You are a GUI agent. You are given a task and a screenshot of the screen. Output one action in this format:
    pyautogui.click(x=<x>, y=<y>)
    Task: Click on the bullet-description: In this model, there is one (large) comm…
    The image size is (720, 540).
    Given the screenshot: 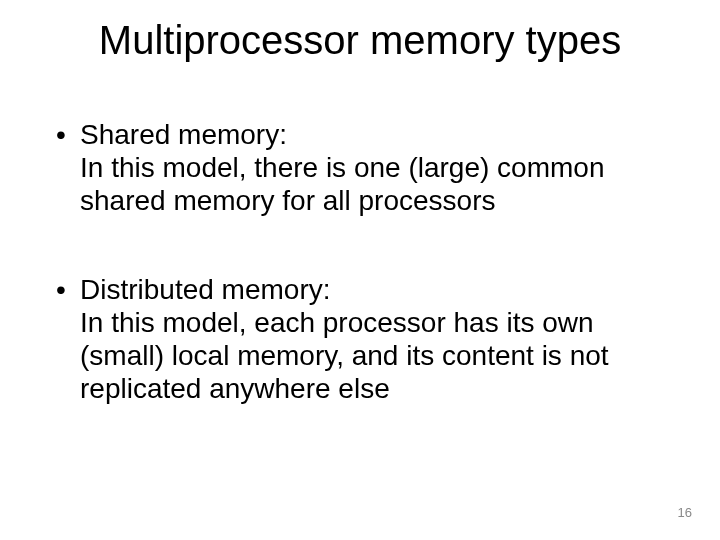 What is the action you would take?
    pyautogui.click(x=342, y=184)
    